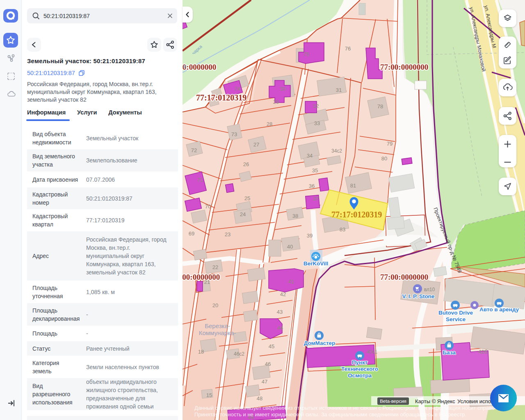 This screenshot has height=420, width=525. I want to click on svg-text: 80, so click(384, 158).